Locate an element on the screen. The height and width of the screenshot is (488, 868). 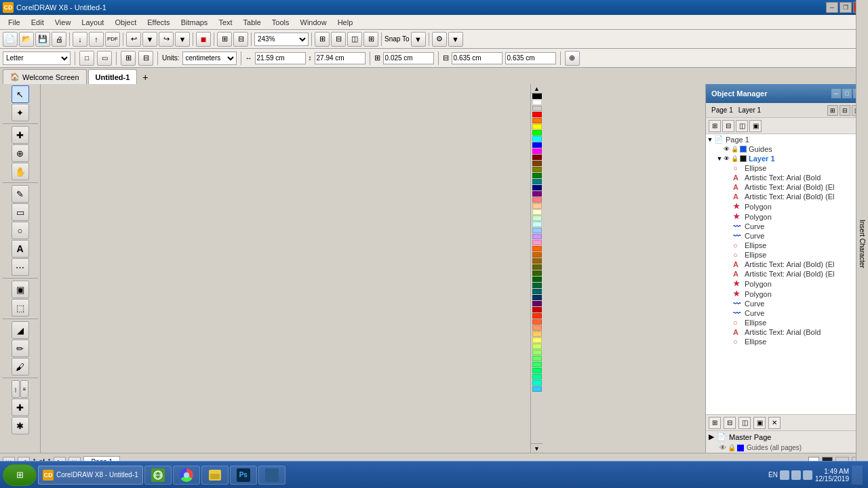
pan-tool: ✋ is located at coordinates (20, 171).